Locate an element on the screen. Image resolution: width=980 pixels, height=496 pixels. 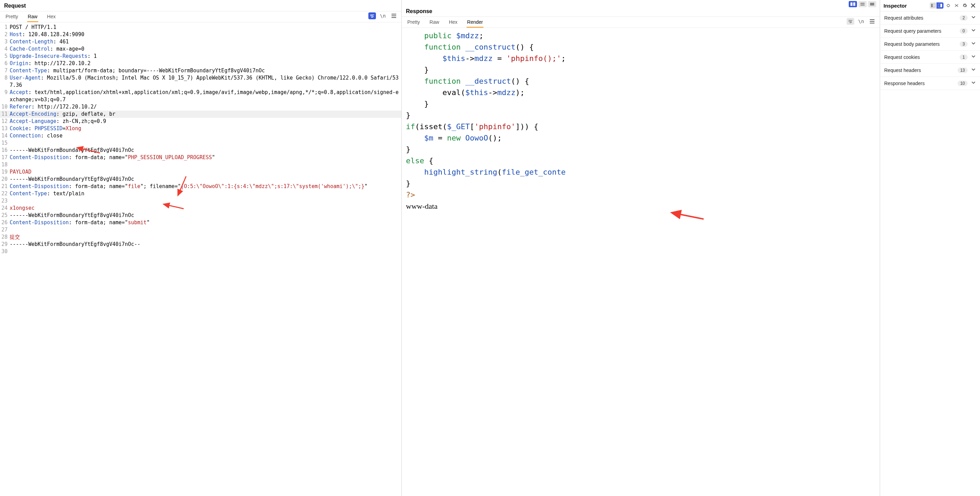
render-code-line: $m = new OowoO(); is located at coordinates (641, 138).